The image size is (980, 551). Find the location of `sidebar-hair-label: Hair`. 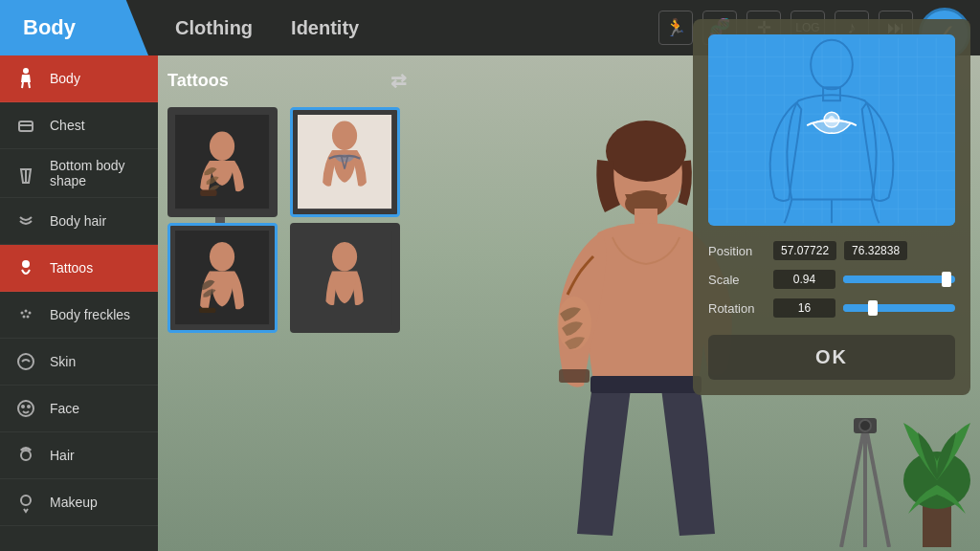

sidebar-hair-label: Hair is located at coordinates (62, 455).